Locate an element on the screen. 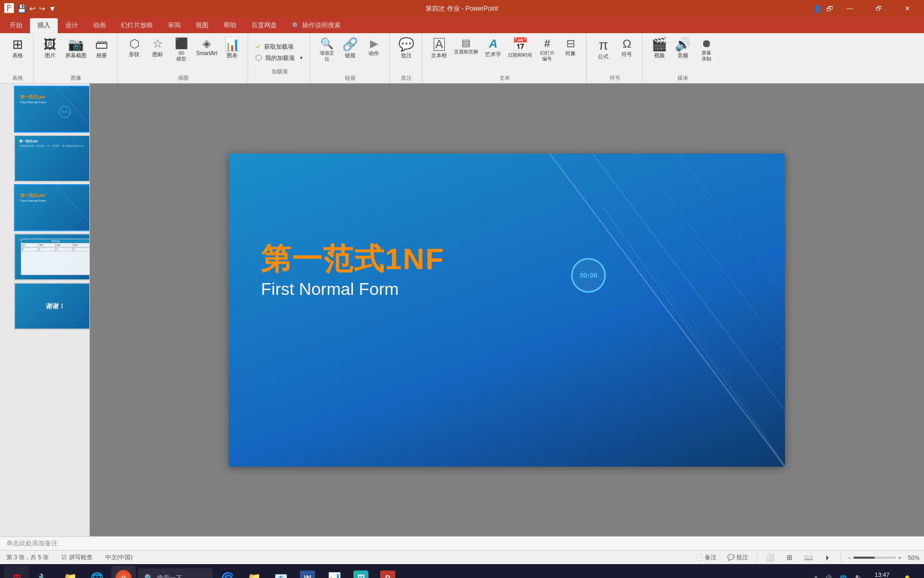 Image resolution: width=924 pixels, height=578 pixels. screen-record-button: ⏺ 屏幕录制 is located at coordinates (706, 49).